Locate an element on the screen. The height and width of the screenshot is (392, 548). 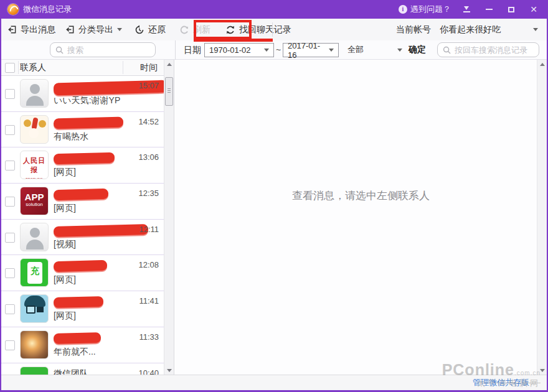
contact-avatar-wechat-team is located at coordinates (34, 371).